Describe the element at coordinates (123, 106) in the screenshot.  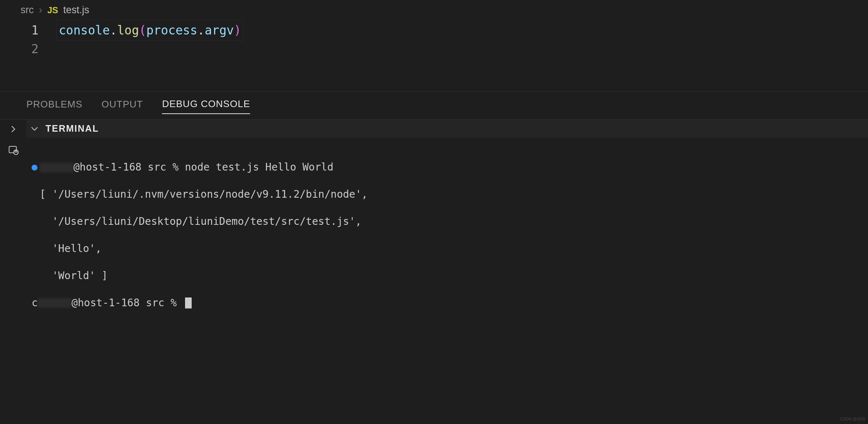
I see `tab-output: OUTPUT` at that location.